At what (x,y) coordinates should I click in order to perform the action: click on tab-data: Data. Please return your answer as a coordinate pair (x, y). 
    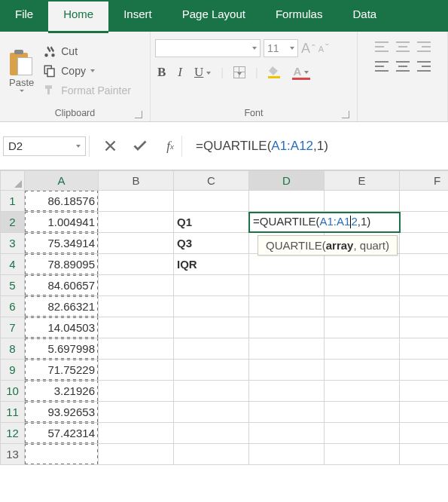
    Looking at the image, I should click on (364, 16).